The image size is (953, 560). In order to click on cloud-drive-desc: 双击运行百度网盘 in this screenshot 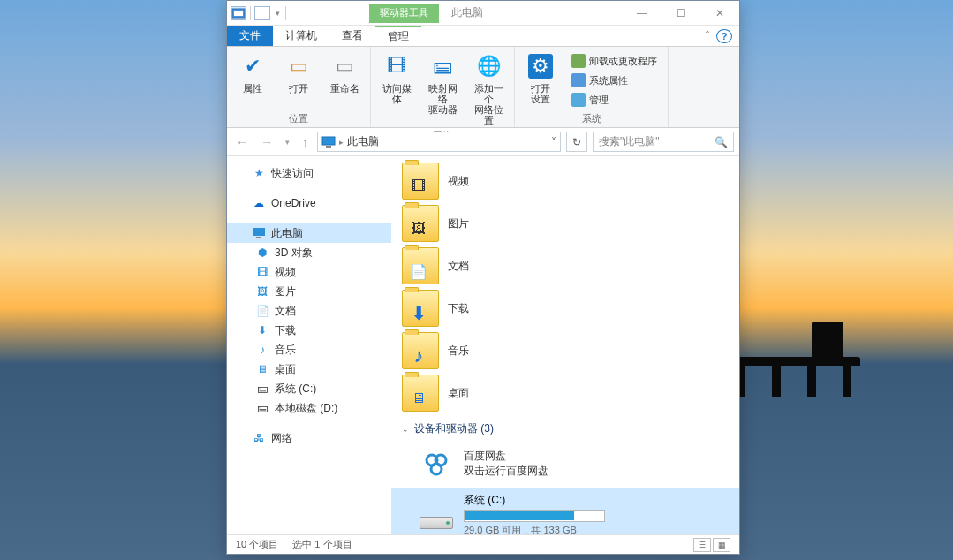, I will do `click(506, 472)`.